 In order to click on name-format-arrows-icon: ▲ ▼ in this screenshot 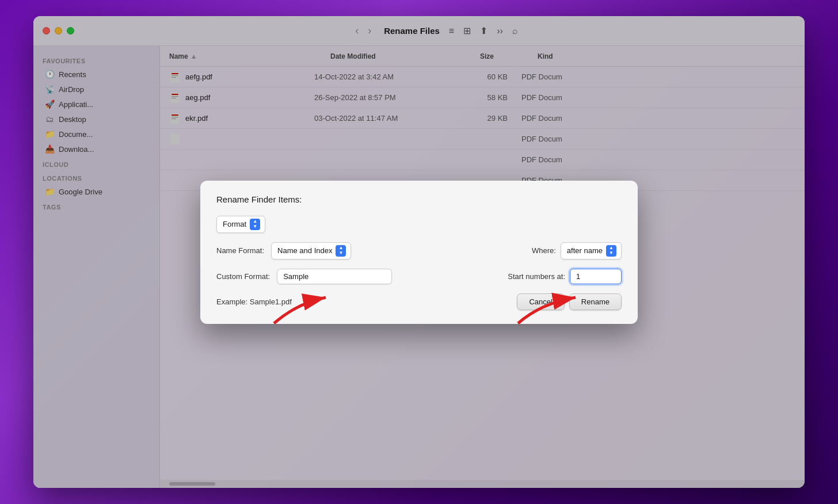, I will do `click(341, 251)`.